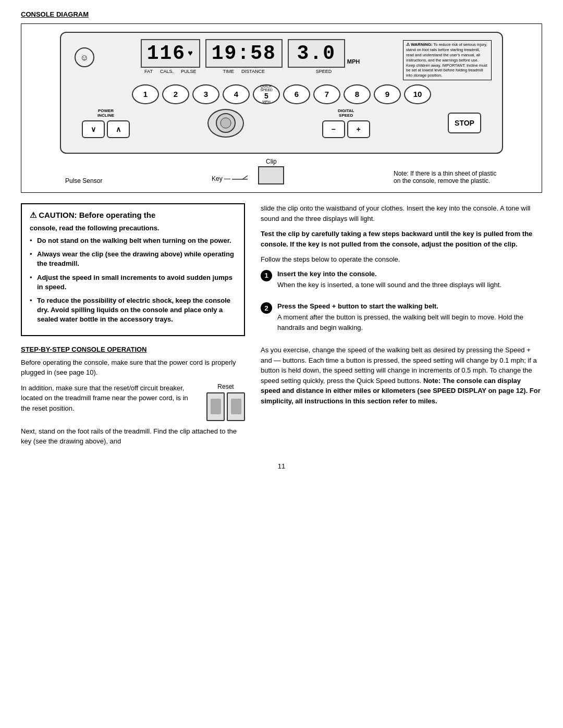 This screenshot has width=563, height=728. I want to click on display-2-value: 19:58, so click(244, 53).